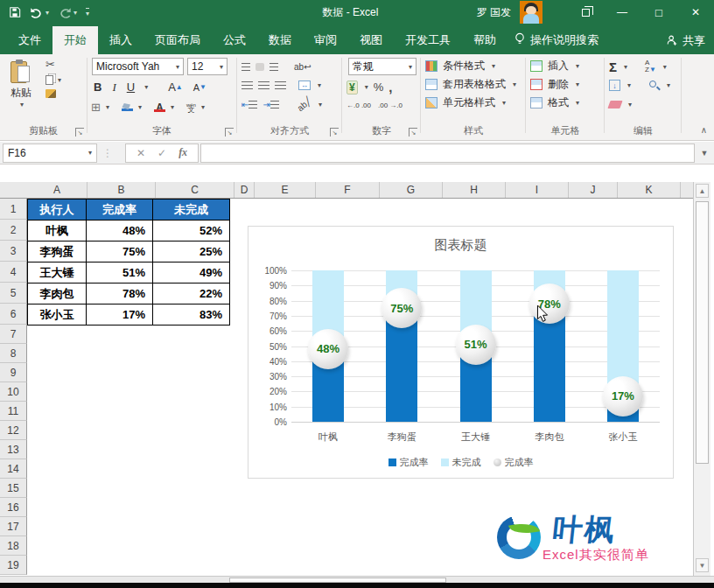 The image size is (714, 588). I want to click on column-header-B: B, so click(122, 190).